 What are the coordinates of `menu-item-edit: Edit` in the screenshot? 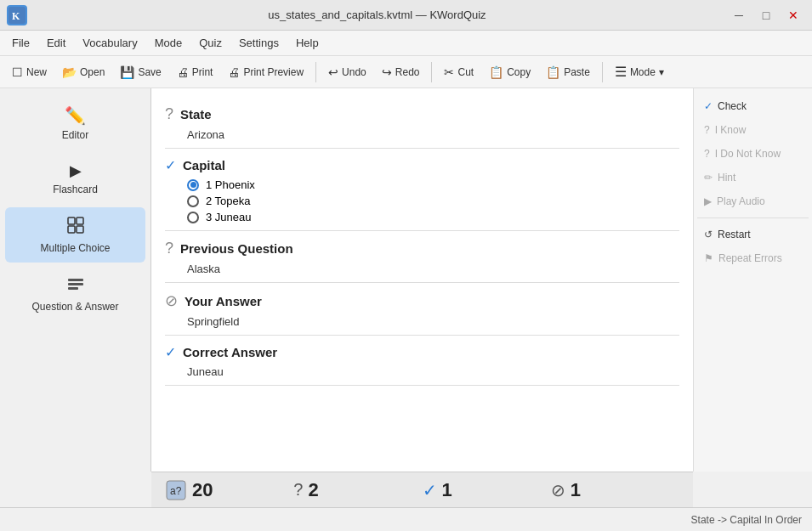 It's located at (56, 42).